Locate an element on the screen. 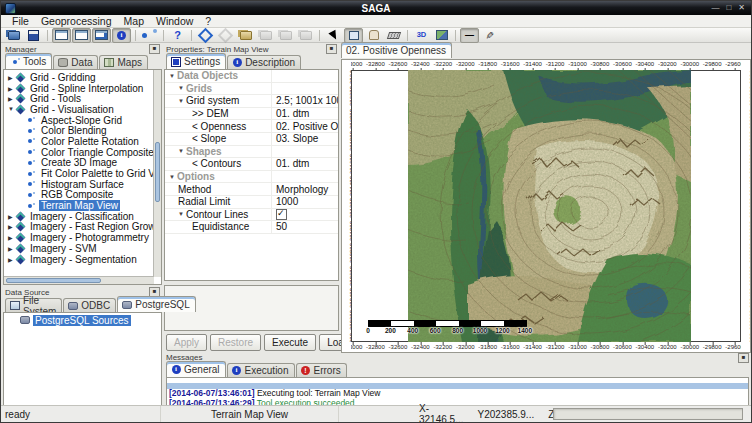 The height and width of the screenshot is (423, 752). property-row: ▼ Shapes is located at coordinates (252, 152).